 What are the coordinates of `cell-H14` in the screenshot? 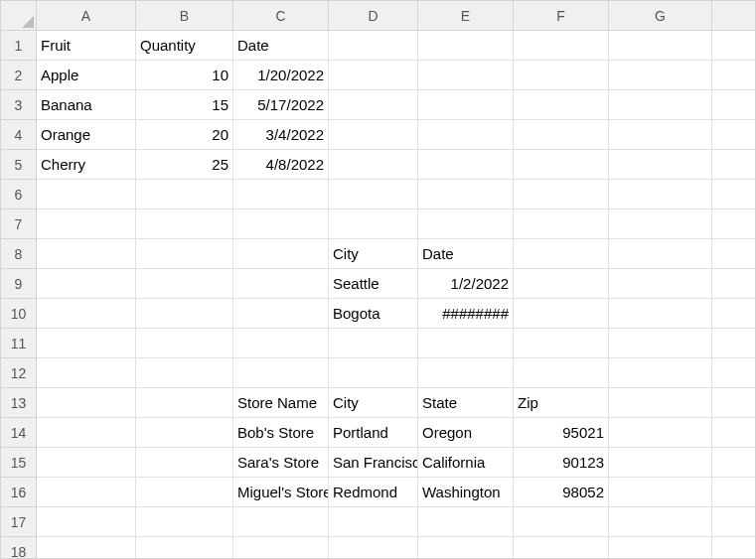 It's located at (734, 433).